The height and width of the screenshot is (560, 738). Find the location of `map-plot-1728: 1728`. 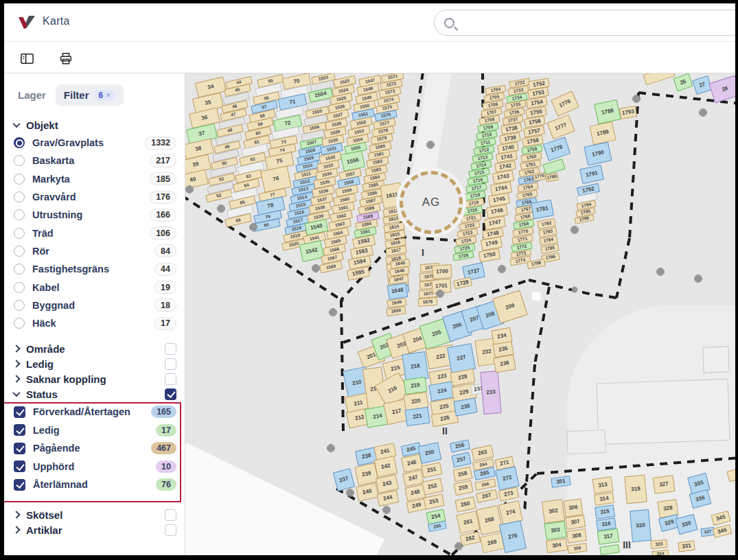

map-plot-1728: 1728 is located at coordinates (463, 283).